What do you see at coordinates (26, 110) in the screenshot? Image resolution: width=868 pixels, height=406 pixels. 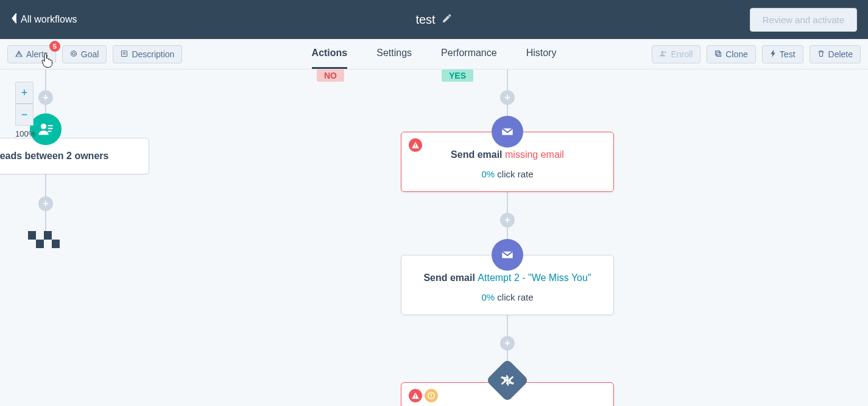 I see `zoom-controls: + − 100%` at bounding box center [26, 110].